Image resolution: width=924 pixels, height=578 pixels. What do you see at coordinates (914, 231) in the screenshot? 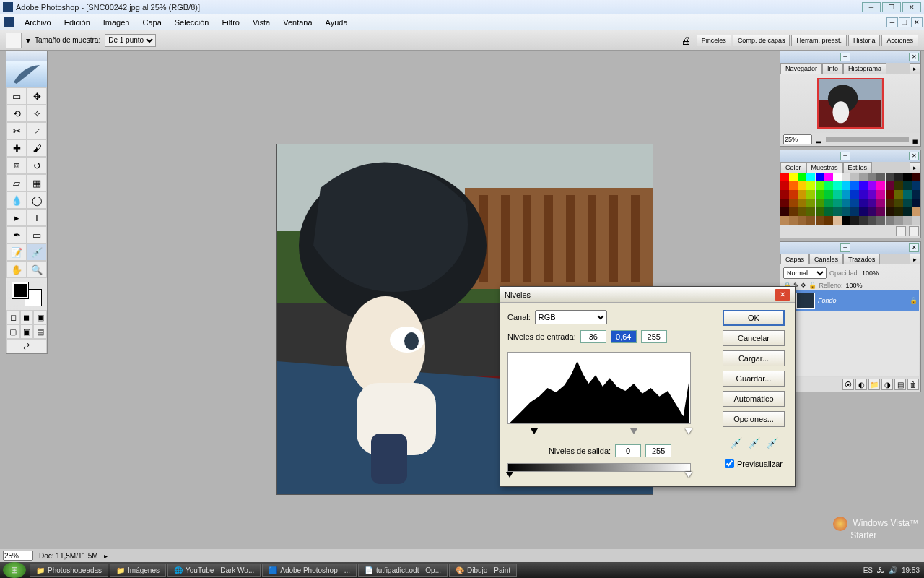
I see `delete-swatch-button` at bounding box center [914, 231].